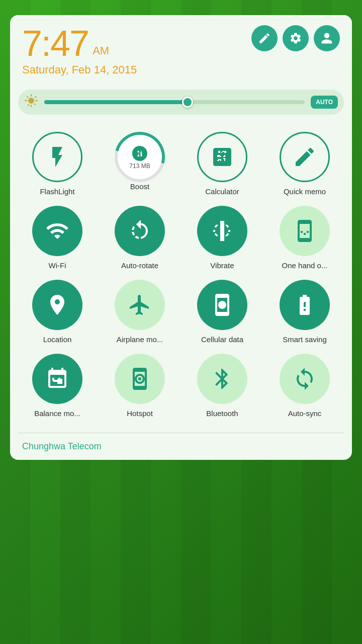  What do you see at coordinates (222, 164) in the screenshot?
I see `calculator-item: Calculator` at bounding box center [222, 164].